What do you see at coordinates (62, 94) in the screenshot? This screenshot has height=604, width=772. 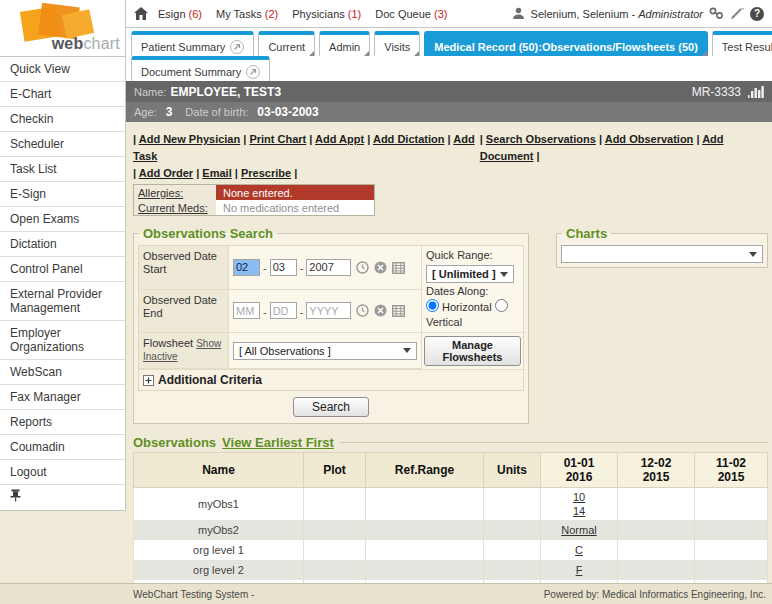 I see `sidebar-item-e-chart: E-Chart` at bounding box center [62, 94].